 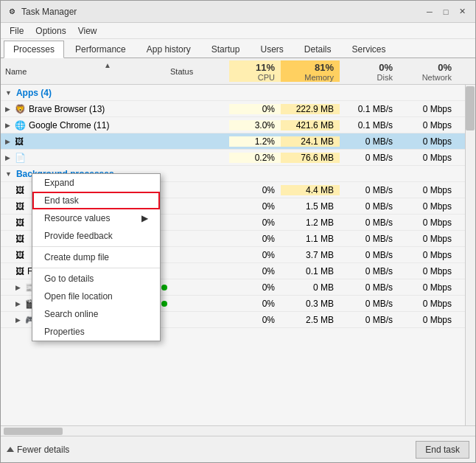 What do you see at coordinates (34, 49) in the screenshot?
I see `tab-processes: Processes` at bounding box center [34, 49].